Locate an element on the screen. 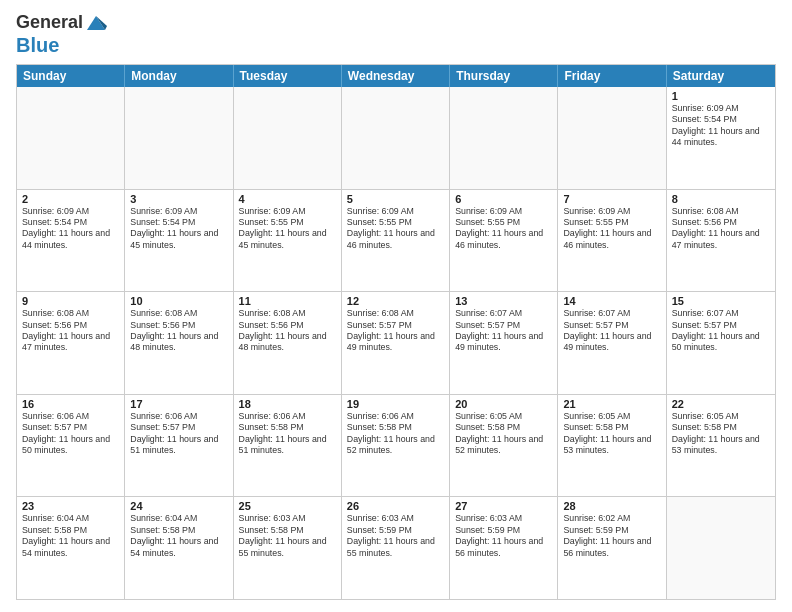  day-number: 14 is located at coordinates (612, 301).